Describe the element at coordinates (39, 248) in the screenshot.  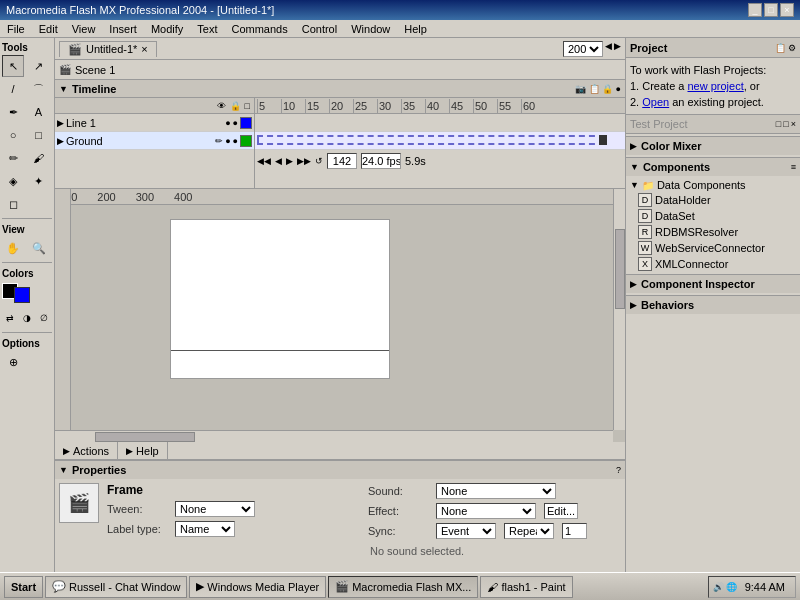
I see `zoom-tool: 🔍` at that location.